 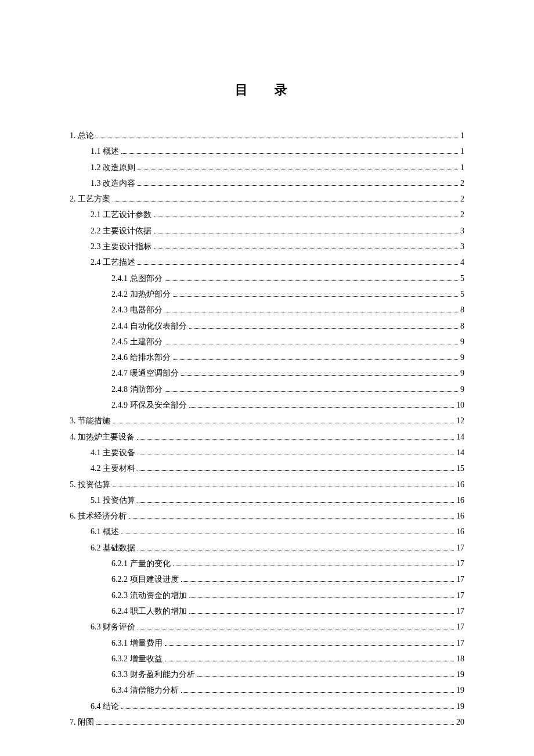 What do you see at coordinates (98, 516) in the screenshot?
I see `toc-entry-label: 6. 技术经济分析` at bounding box center [98, 516].